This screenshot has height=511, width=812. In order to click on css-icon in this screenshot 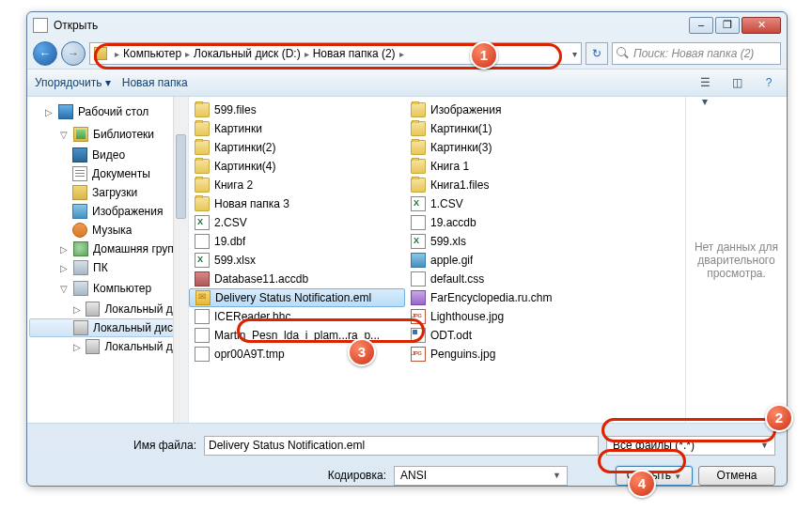, I will do `click(418, 279)`.